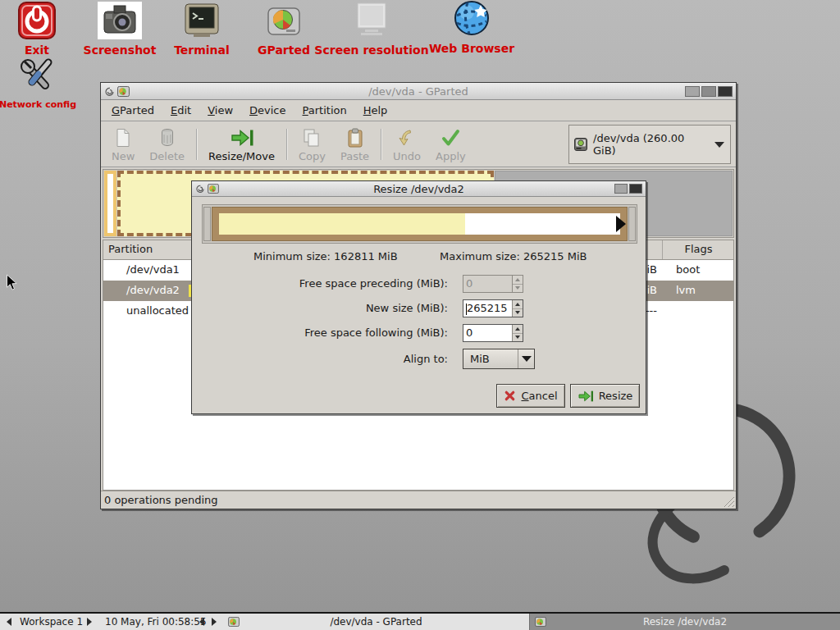 This screenshot has width=840, height=630. I want to click on dialog-title: Resize /dev/vda2, so click(418, 189).